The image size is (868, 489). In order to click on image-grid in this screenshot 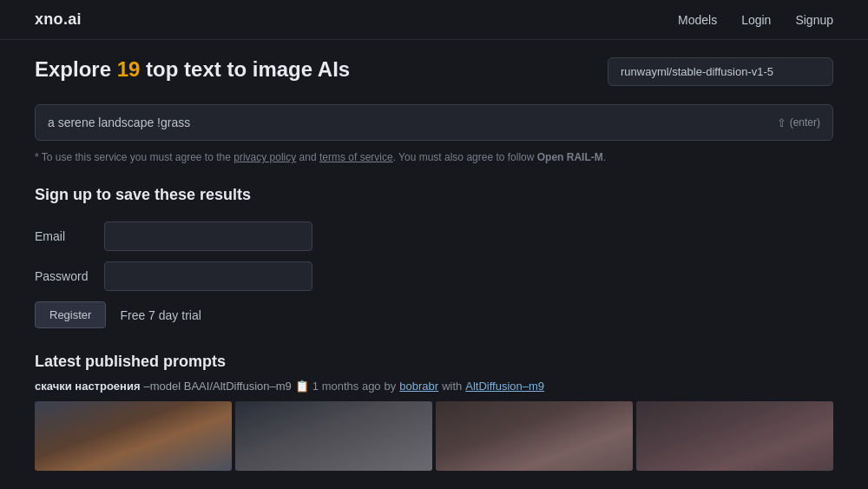, I will do `click(434, 436)`.